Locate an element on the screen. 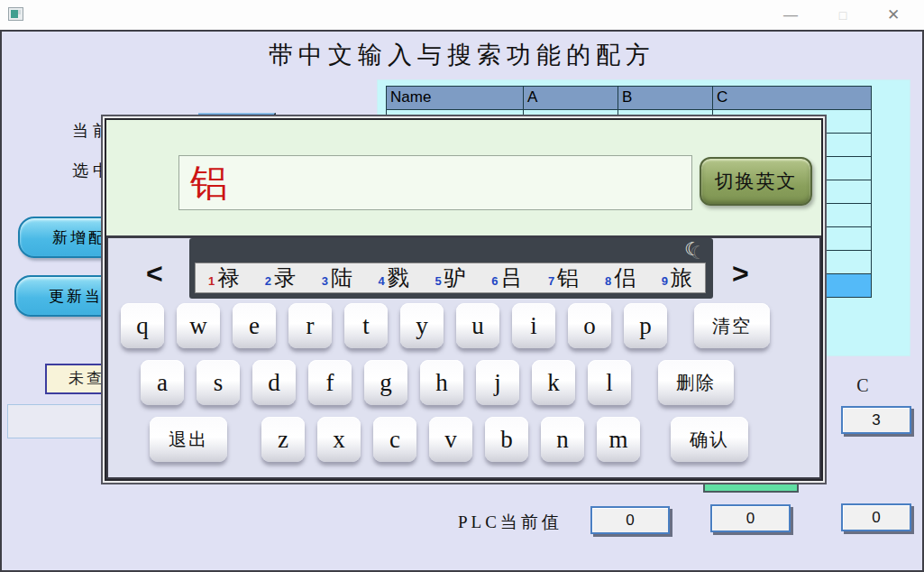 The image size is (924, 572). candidate-number: 7 is located at coordinates (552, 281).